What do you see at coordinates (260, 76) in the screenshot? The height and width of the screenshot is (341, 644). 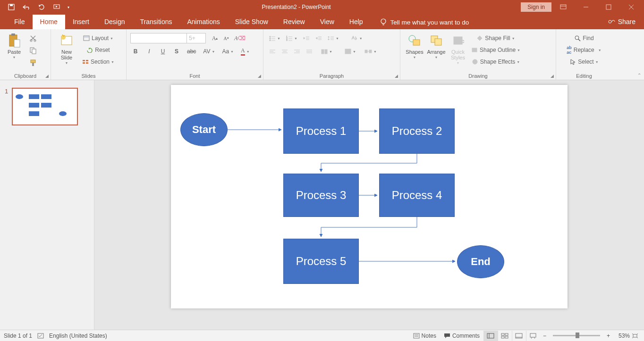 I see `font-dialog-launcher: ◢` at bounding box center [260, 76].